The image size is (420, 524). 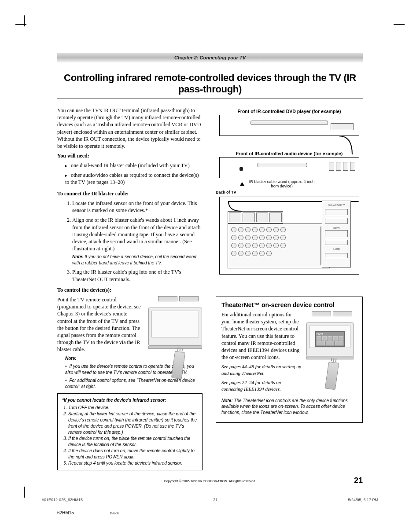 I want to click on arrow-icon, so click(x=242, y=184).